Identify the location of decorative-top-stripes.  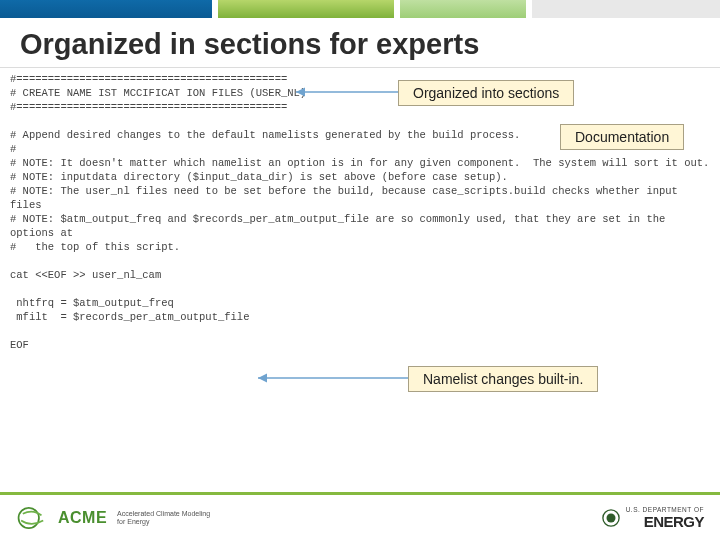
(360, 9).